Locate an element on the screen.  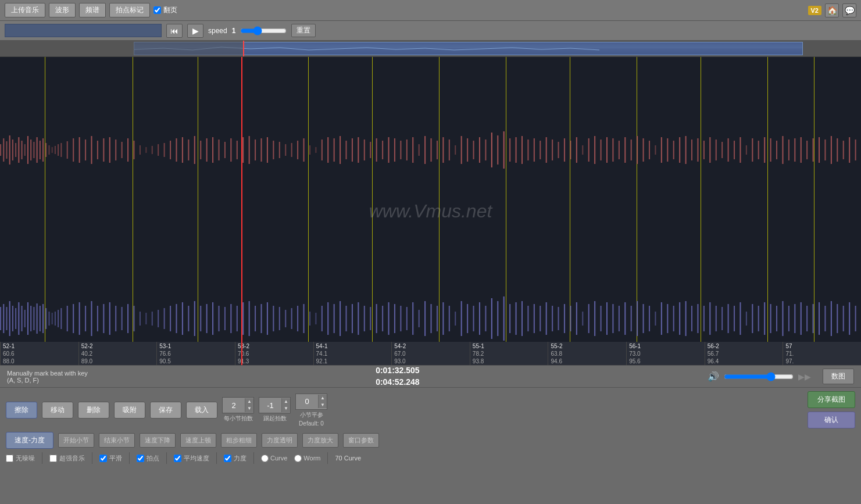
reset-button: 重置 is located at coordinates (303, 30).